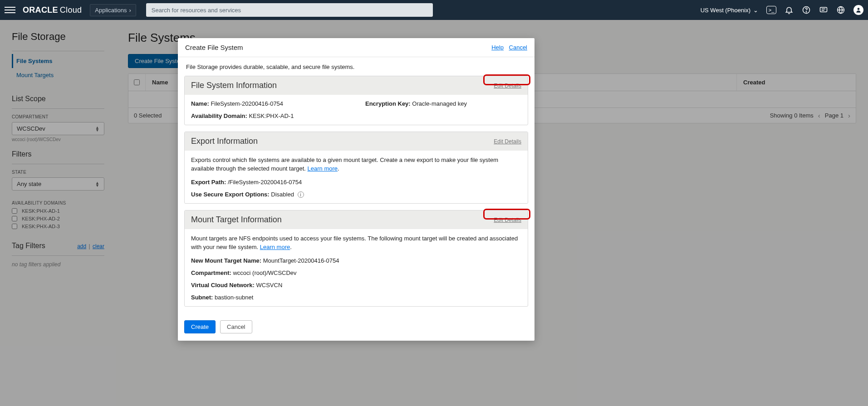 The height and width of the screenshot is (406, 868). Describe the element at coordinates (806, 10) in the screenshot. I see `help-icon` at that location.